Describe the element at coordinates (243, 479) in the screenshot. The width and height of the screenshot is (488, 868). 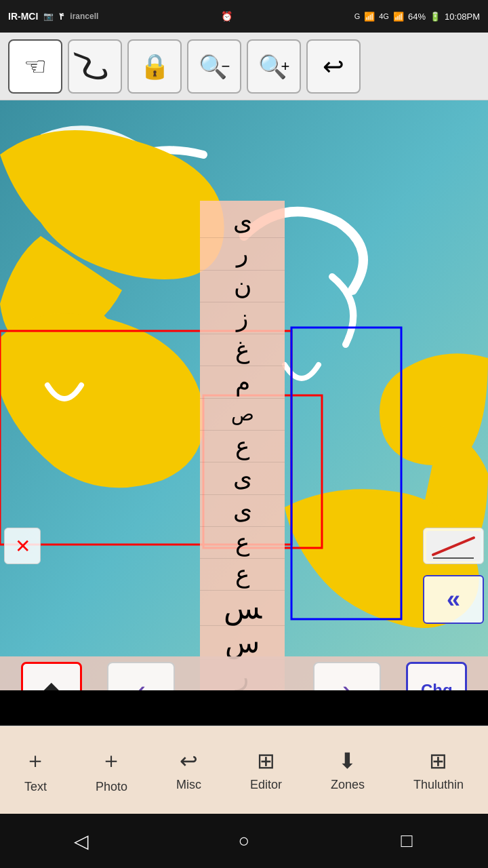
I see `char-item: ى` at that location.